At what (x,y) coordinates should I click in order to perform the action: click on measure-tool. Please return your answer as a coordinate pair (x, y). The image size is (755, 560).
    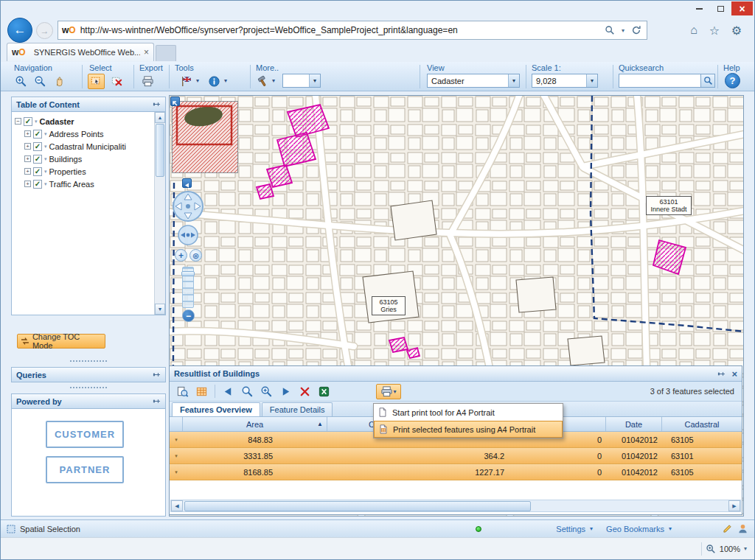
    Looking at the image, I should click on (262, 81).